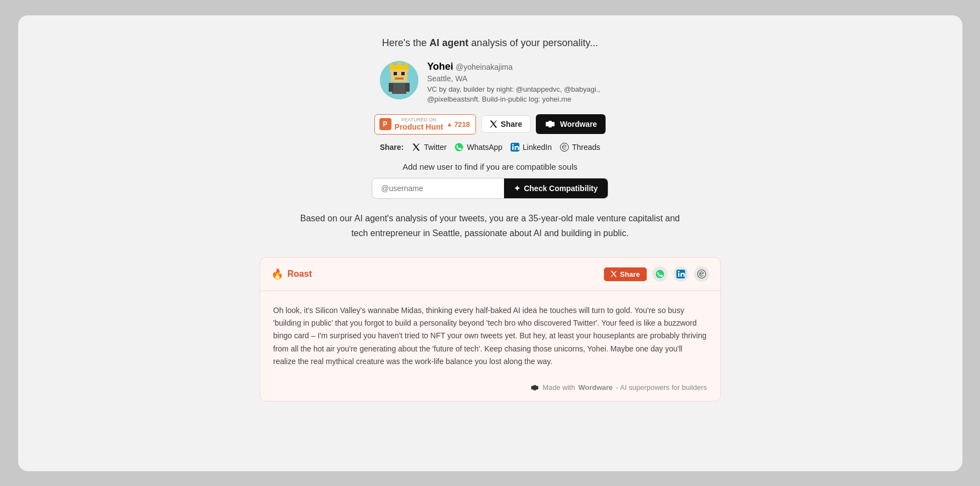 This screenshot has height=486, width=980. Describe the element at coordinates (490, 147) in the screenshot. I see `share-row: Share: Twitter WhatsApp` at that location.